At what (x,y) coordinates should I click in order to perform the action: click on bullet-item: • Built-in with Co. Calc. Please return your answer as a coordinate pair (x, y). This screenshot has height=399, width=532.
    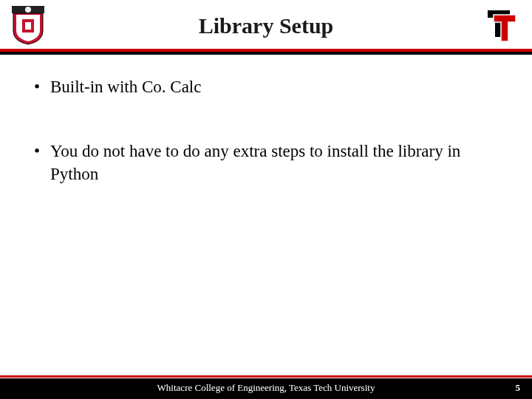
    Looking at the image, I should click on (266, 87).